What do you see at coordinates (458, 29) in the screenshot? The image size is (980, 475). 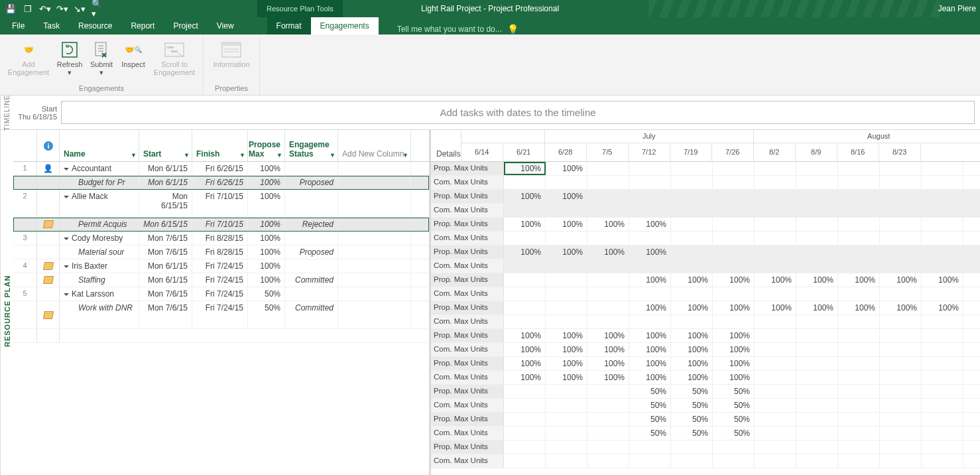 I see `tell-me-search: Tell me what you want to do... 💡` at bounding box center [458, 29].